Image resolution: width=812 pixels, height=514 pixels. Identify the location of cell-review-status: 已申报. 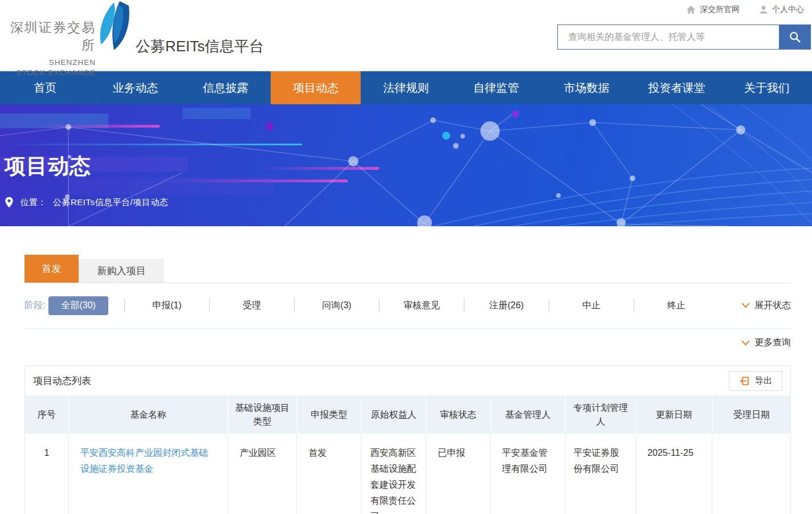
(458, 474).